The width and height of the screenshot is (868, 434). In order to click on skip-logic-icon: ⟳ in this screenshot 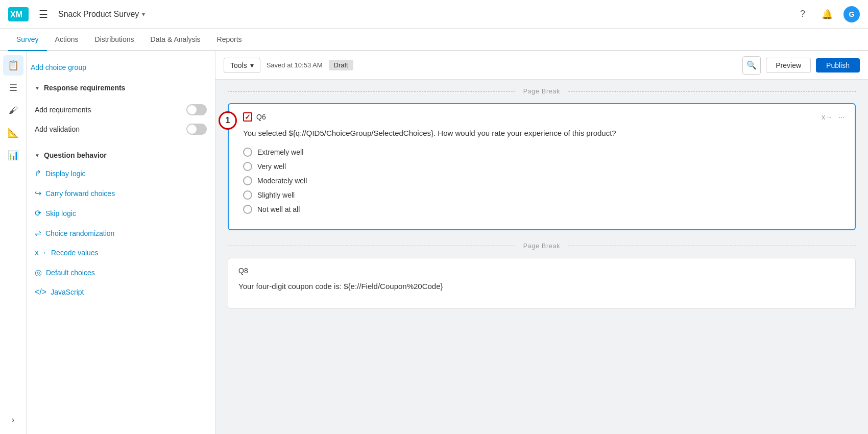, I will do `click(38, 213)`.